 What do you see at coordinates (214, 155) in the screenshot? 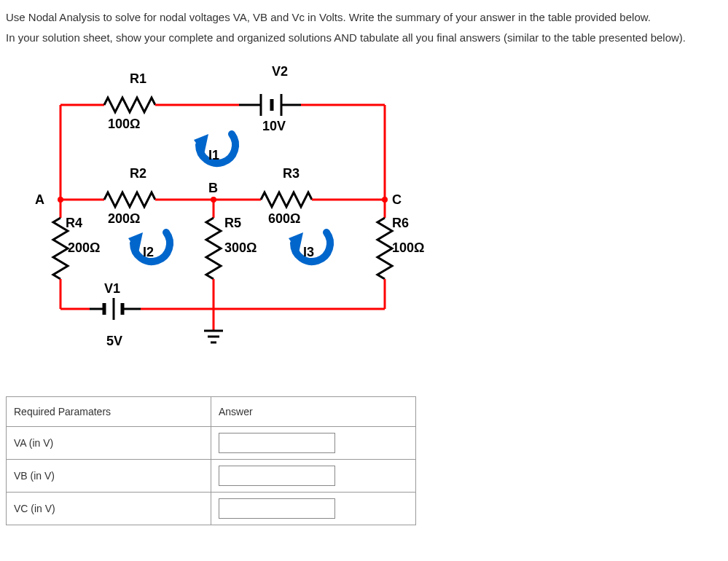
I see `label-i1: I1` at bounding box center [214, 155].